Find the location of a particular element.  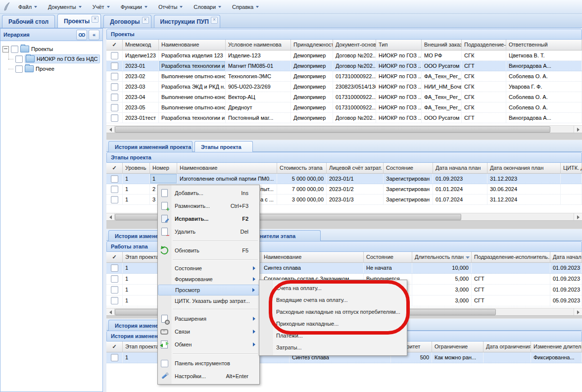

tree-root: Проекты is located at coordinates (51, 49).